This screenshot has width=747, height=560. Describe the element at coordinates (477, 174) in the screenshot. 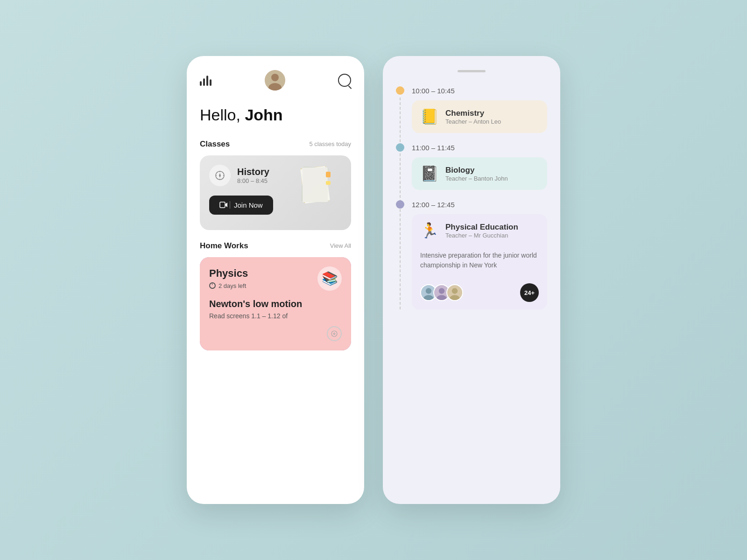

I see `biology-info: Biology Teacher – Banton John` at that location.